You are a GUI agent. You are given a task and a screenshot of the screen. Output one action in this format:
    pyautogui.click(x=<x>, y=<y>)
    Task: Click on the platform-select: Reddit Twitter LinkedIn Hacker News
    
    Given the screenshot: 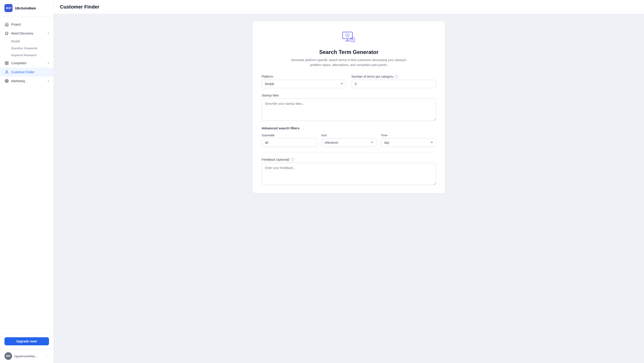 What is the action you would take?
    pyautogui.click(x=304, y=84)
    